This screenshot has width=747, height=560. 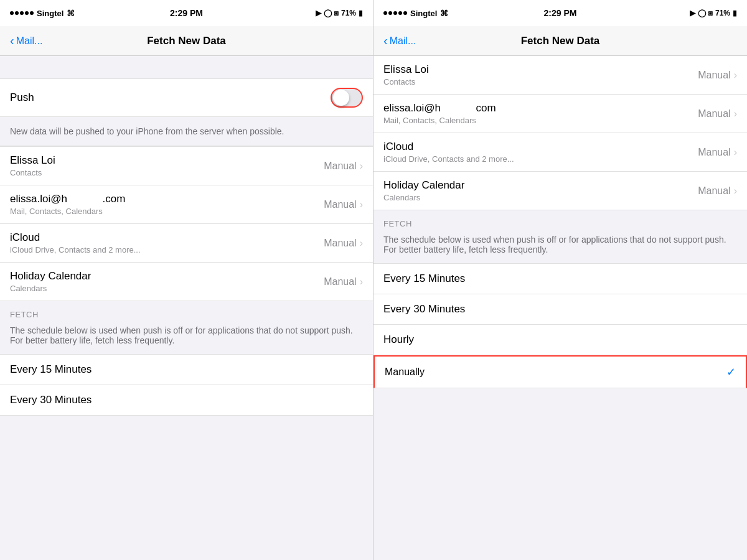 I want to click on left-account-subtitle-2: iCloud Drive, Contacts and 2 more..., so click(x=75, y=250).